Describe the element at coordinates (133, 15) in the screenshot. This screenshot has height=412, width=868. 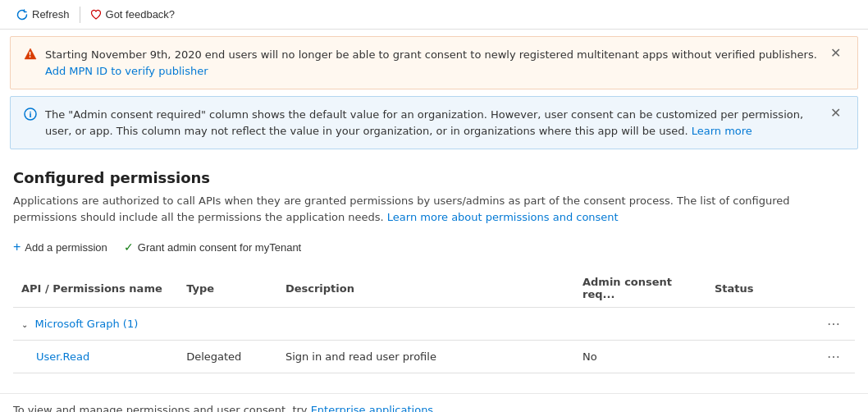
I see `feedback-button: Got feedback?` at that location.